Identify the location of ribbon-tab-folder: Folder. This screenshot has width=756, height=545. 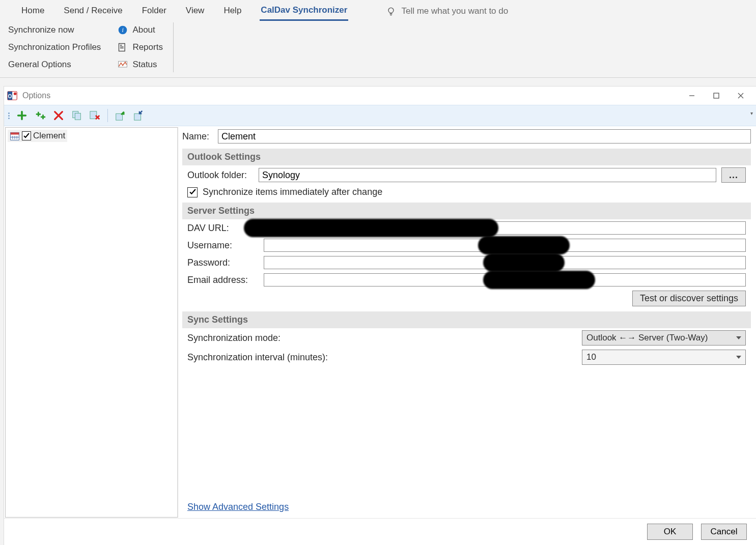
(154, 11).